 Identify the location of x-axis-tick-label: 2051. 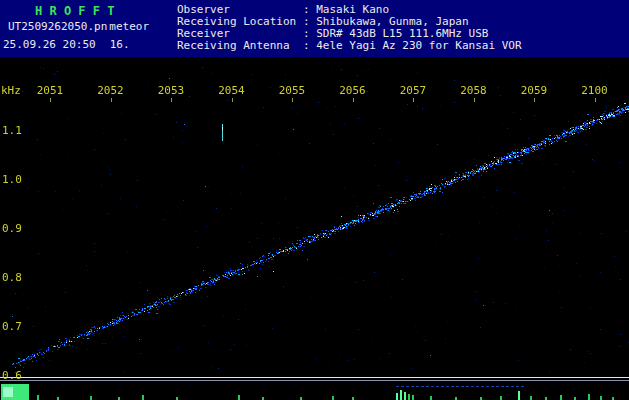
(50, 90).